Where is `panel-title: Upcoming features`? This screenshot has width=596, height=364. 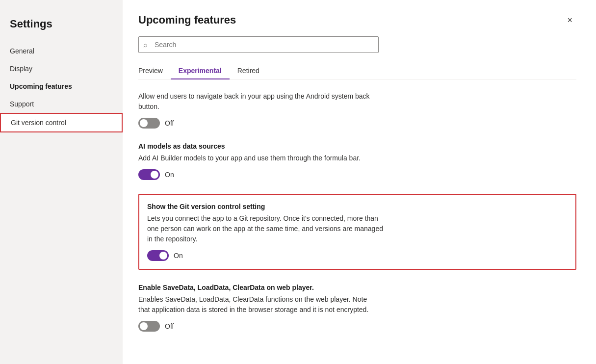 panel-title: Upcoming features is located at coordinates (187, 20).